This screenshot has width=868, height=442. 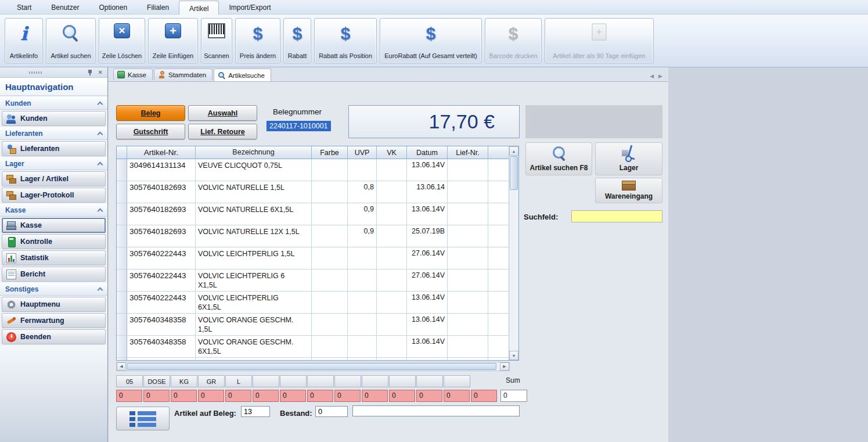 What do you see at coordinates (161, 153) in the screenshot?
I see `column-header-artikel-nr: Artikel-Nr.` at bounding box center [161, 153].